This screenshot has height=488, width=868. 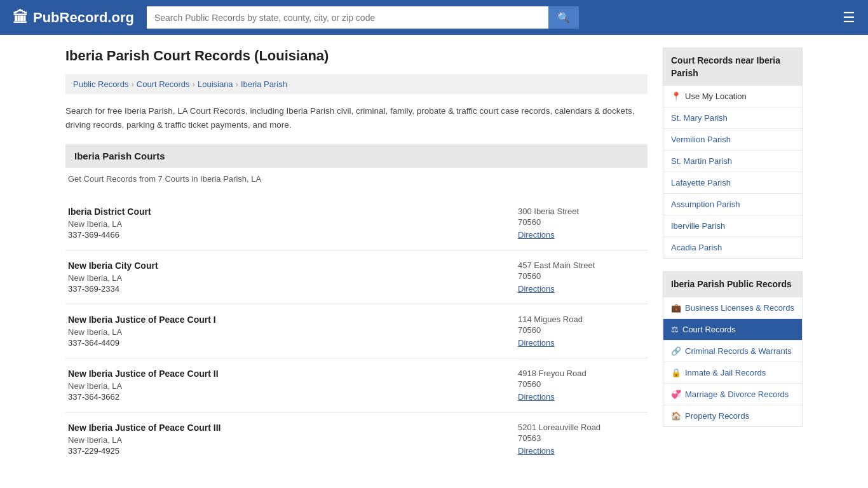 I want to click on breadcrumb: Public Records › Court Records › Louisia…, so click(x=356, y=84).